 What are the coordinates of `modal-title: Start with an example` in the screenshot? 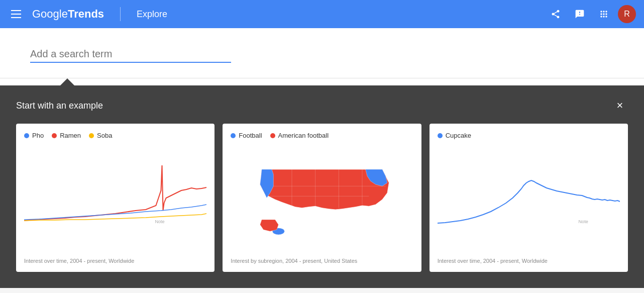 It's located at (59, 106).